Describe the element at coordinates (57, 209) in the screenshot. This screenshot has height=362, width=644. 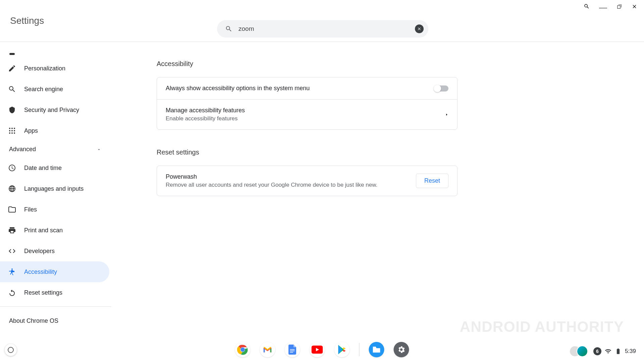
I see `sidebar-item-files: Files` at that location.